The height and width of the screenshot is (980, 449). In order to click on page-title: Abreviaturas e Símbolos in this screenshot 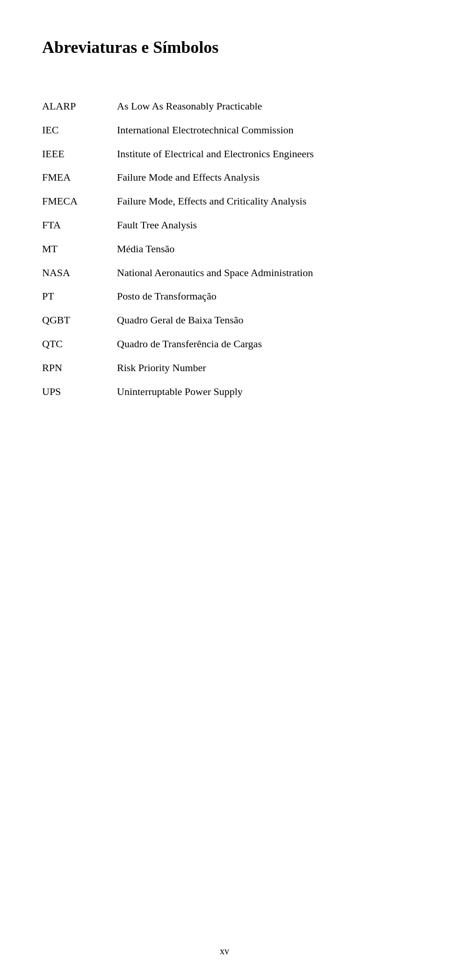, I will do `click(224, 47)`.